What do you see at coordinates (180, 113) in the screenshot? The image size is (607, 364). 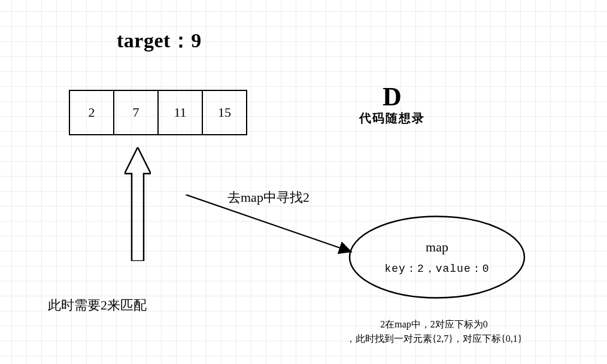 I see `array-cell: 11` at bounding box center [180, 113].